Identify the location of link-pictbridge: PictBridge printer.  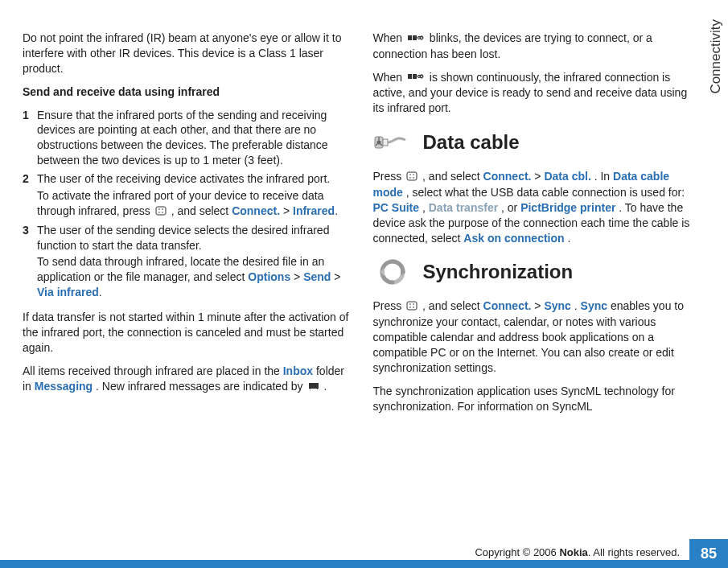
(568, 208).